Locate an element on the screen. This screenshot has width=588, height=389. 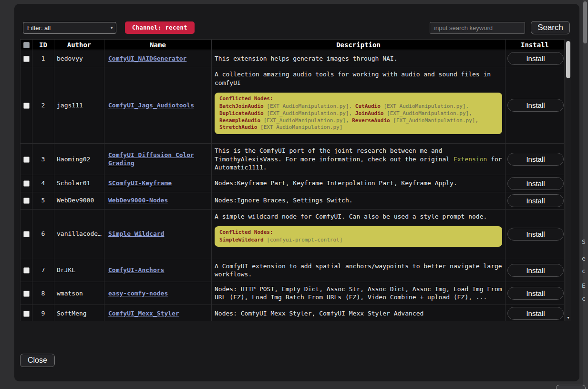
row-id: 7 is located at coordinates (43, 270).